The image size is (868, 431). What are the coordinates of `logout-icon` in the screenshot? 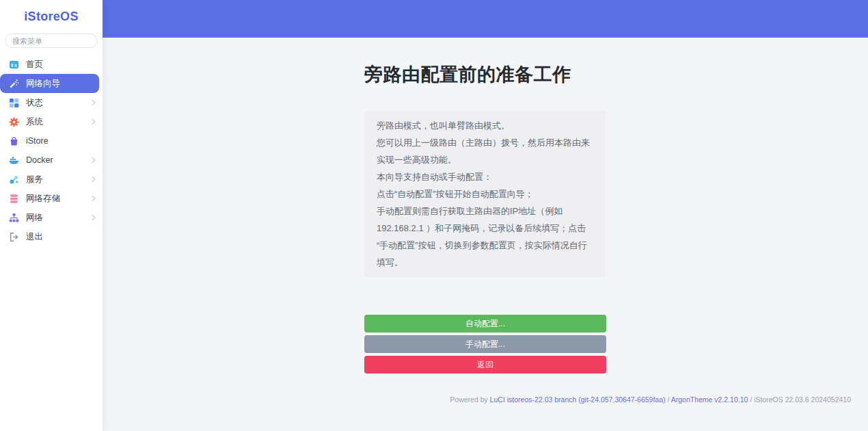 It's located at (14, 237).